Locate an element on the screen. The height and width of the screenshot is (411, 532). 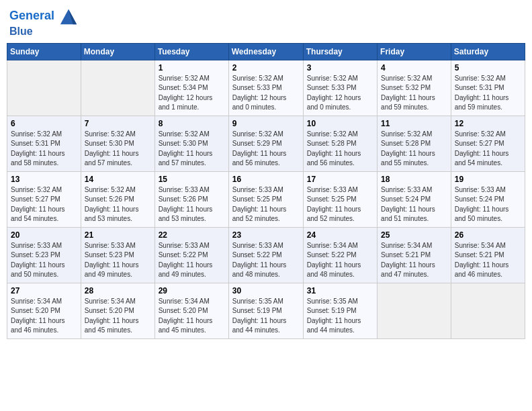
day-number: 20 is located at coordinates (44, 235).